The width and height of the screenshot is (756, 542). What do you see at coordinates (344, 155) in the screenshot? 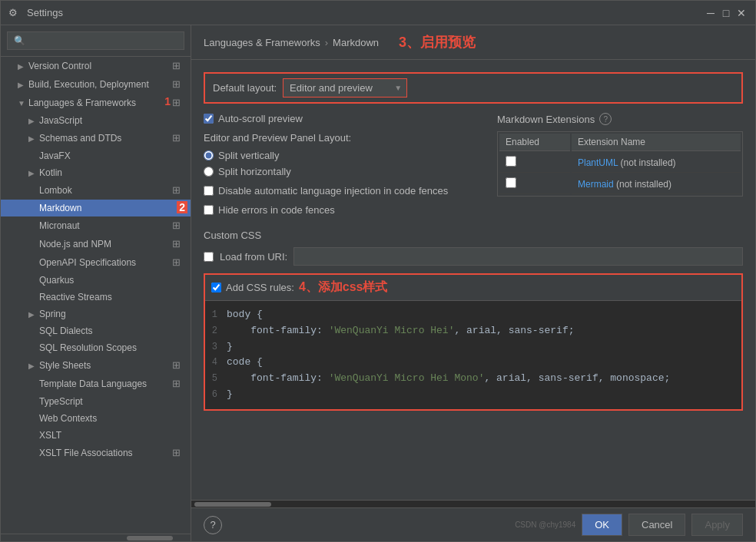
I see `split-vertical-row: Split vertically` at bounding box center [344, 155].